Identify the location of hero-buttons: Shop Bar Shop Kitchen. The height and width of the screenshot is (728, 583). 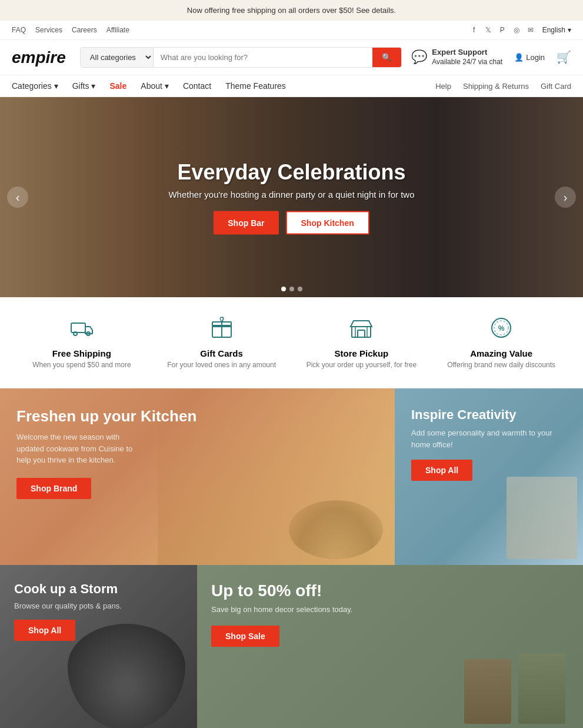
(291, 223).